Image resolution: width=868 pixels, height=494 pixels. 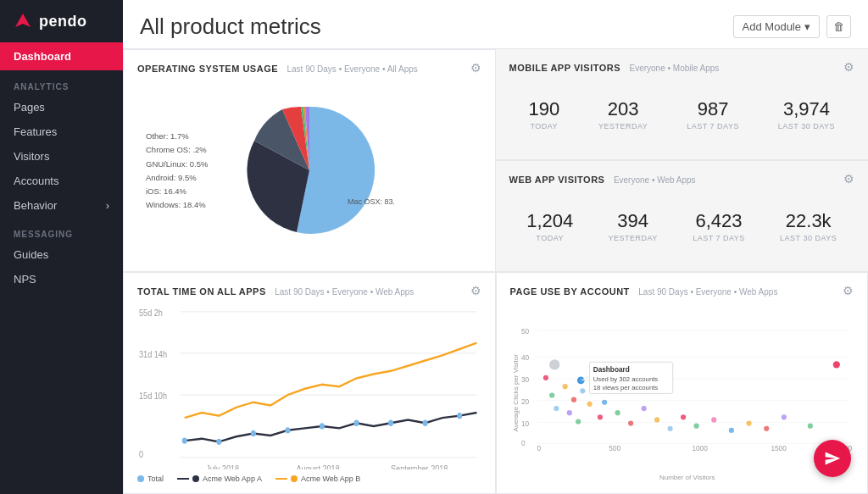 What do you see at coordinates (623, 114) in the screenshot?
I see `mobile-metric-yesterday: 203 YESTERDAY` at bounding box center [623, 114].